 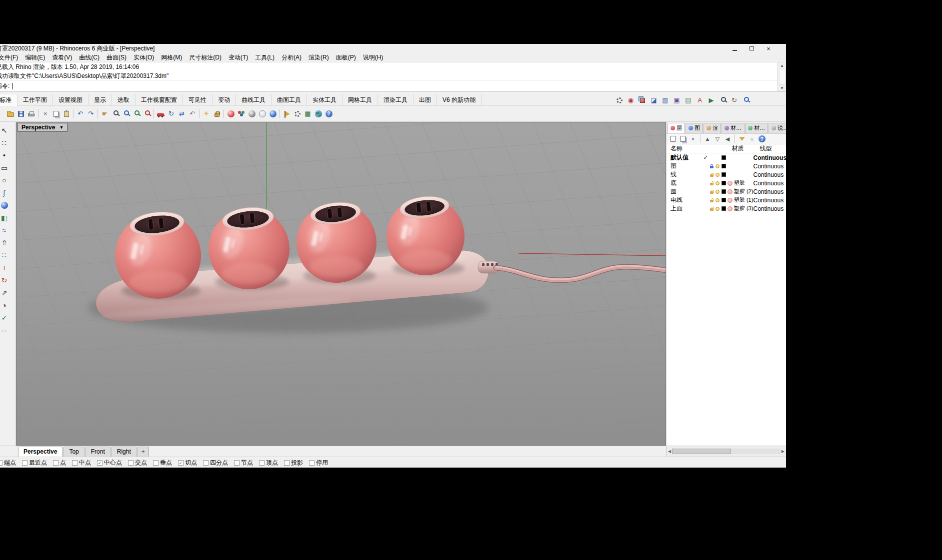 I want to click on scroll-up-icon: ▲, so click(x=782, y=66).